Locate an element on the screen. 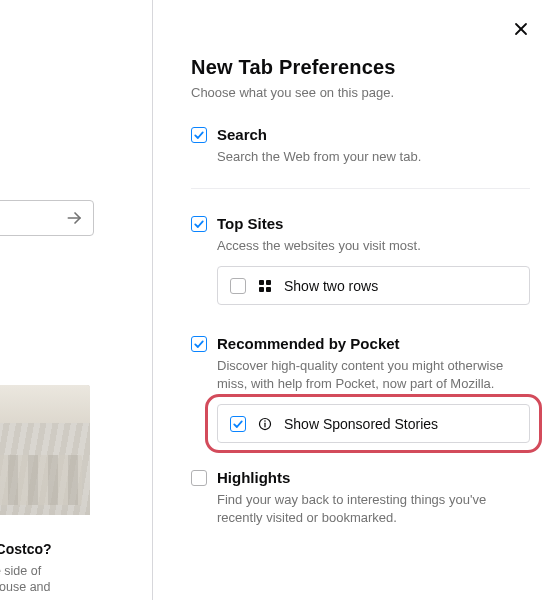 This screenshot has height=600, width=552. pocket-checkbox is located at coordinates (199, 344).